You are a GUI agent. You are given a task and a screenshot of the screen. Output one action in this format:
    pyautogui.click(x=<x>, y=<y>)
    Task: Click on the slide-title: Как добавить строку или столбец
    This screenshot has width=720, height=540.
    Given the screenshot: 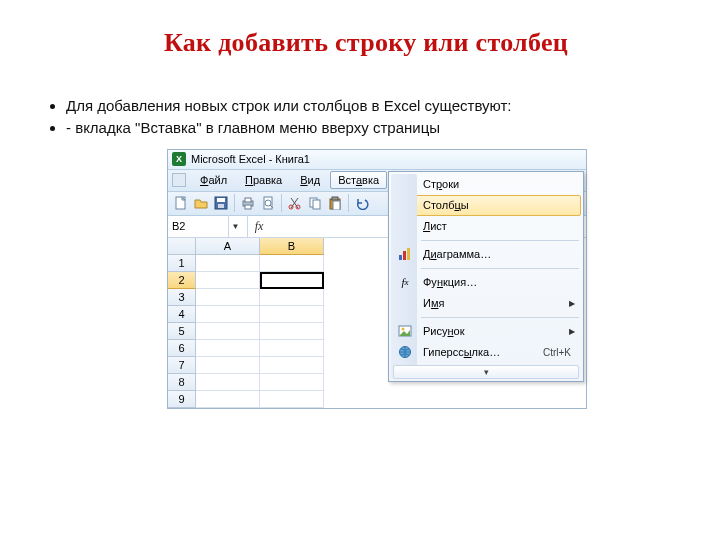 What is the action you would take?
    pyautogui.click(x=366, y=43)
    